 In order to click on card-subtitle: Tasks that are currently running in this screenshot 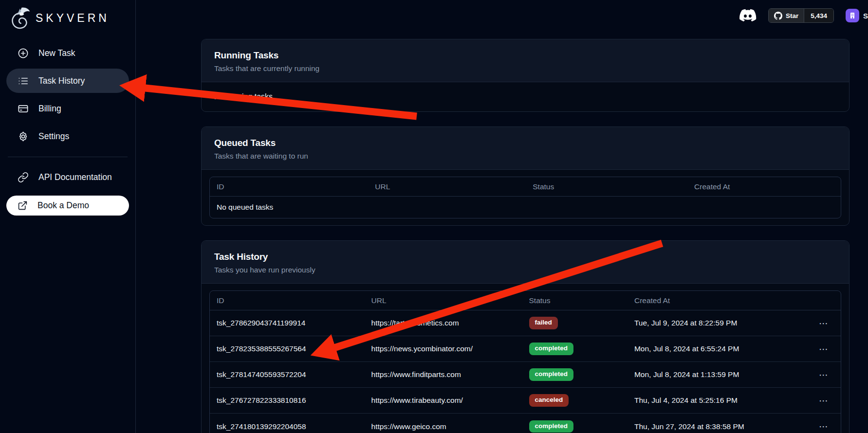, I will do `click(525, 69)`.